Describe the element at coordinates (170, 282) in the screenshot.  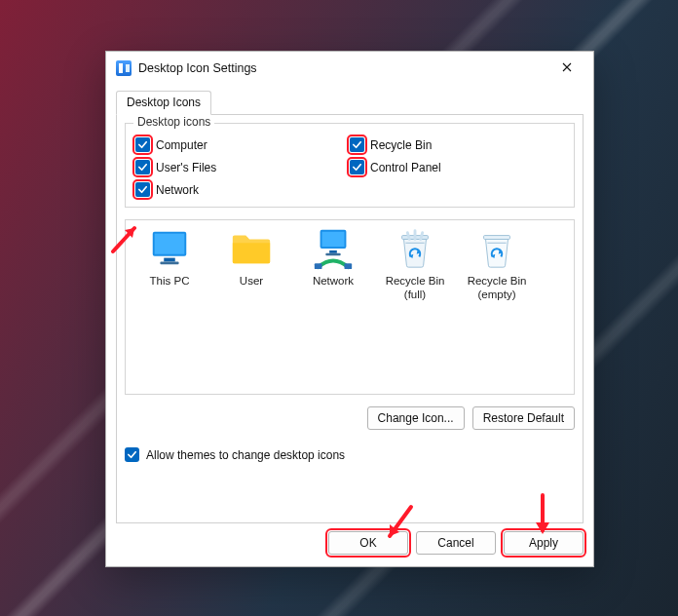
I see `preview-label: This PC` at that location.